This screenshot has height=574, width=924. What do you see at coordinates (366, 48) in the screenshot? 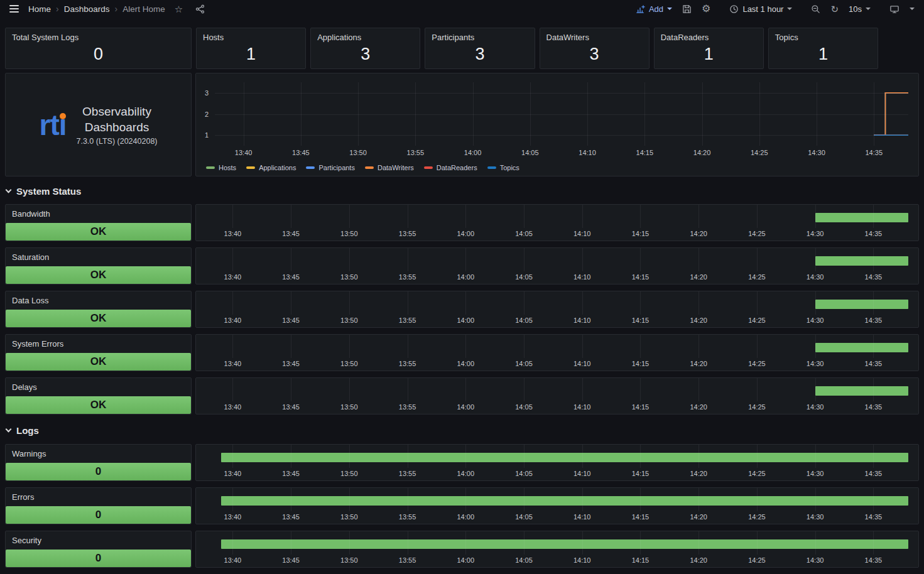
I see `stat-panel-applications: Applications 3` at bounding box center [366, 48].